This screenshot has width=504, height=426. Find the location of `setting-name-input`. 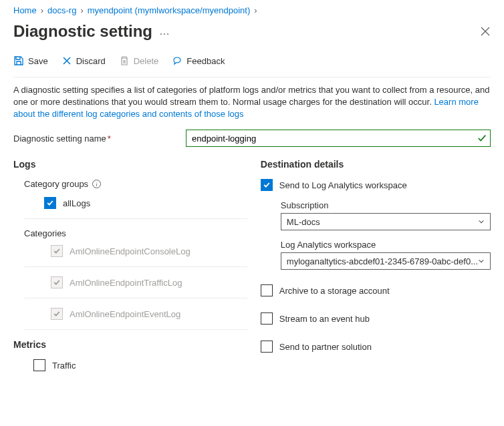

setting-name-input is located at coordinates (338, 138).